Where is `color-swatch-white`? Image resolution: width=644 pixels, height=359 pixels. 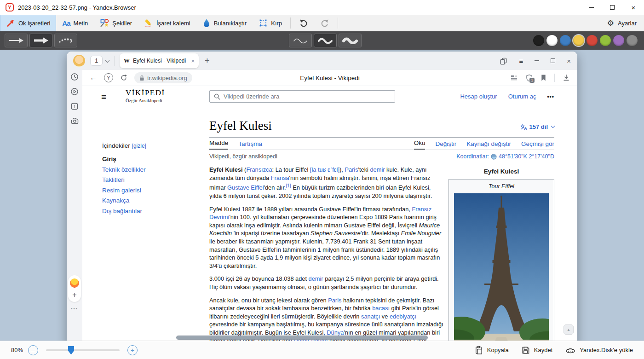
color-swatch-white is located at coordinates (552, 41).